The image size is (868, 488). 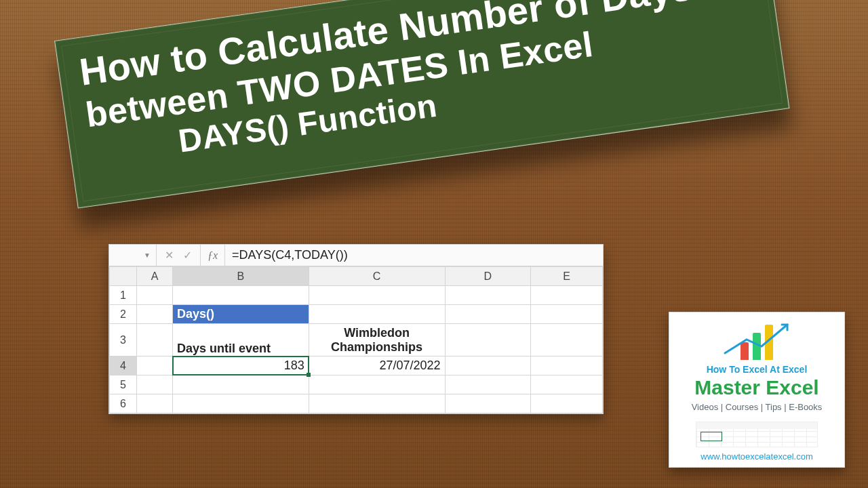 I want to click on row-1: 1, so click(x=357, y=296).